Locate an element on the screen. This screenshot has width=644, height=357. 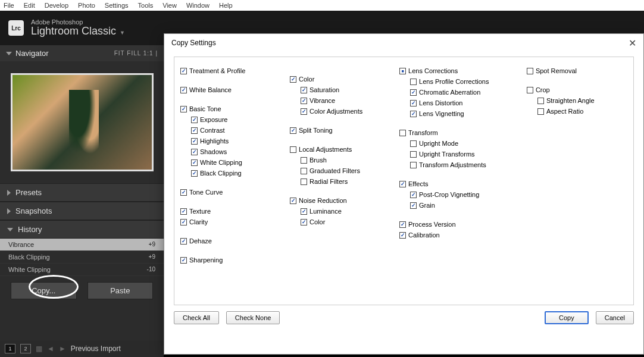
option-noise-reduction: Noise Reduction is located at coordinates (345, 201).